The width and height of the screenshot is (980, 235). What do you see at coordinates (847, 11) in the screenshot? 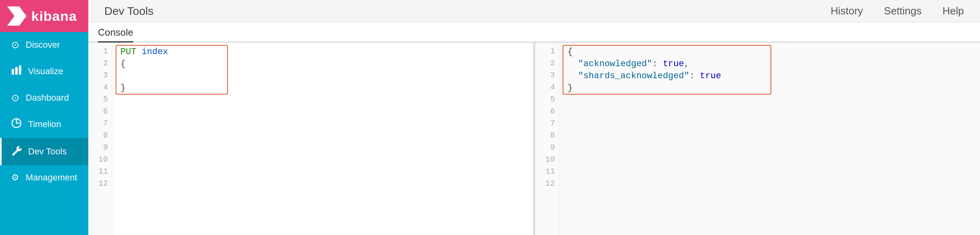
I see `history-button: History` at bounding box center [847, 11].